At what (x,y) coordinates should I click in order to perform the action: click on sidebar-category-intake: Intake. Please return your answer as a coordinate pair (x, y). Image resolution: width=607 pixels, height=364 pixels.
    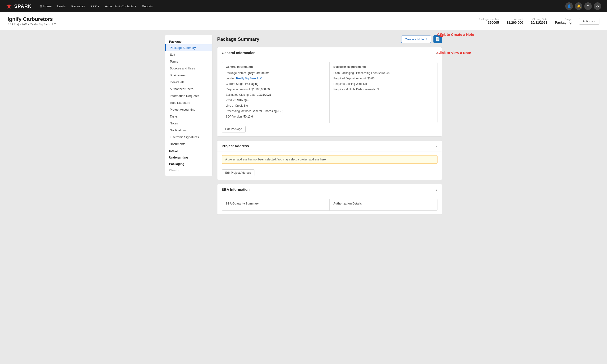
    Looking at the image, I should click on (189, 151).